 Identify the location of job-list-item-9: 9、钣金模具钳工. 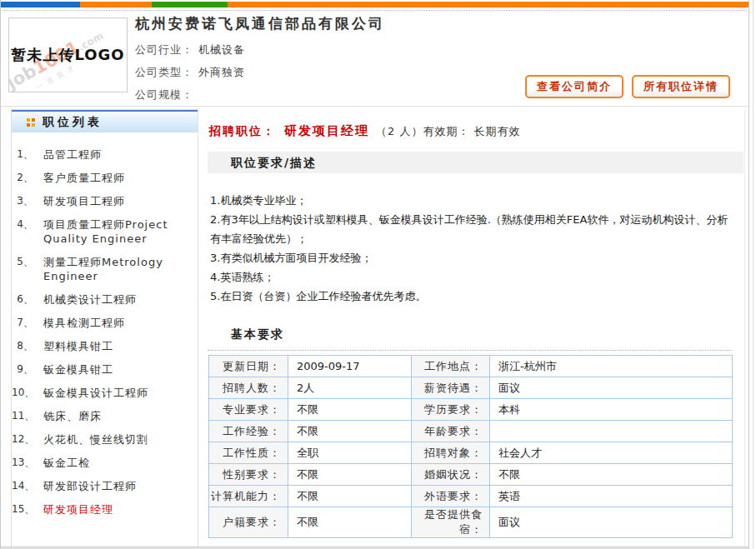
(105, 370).